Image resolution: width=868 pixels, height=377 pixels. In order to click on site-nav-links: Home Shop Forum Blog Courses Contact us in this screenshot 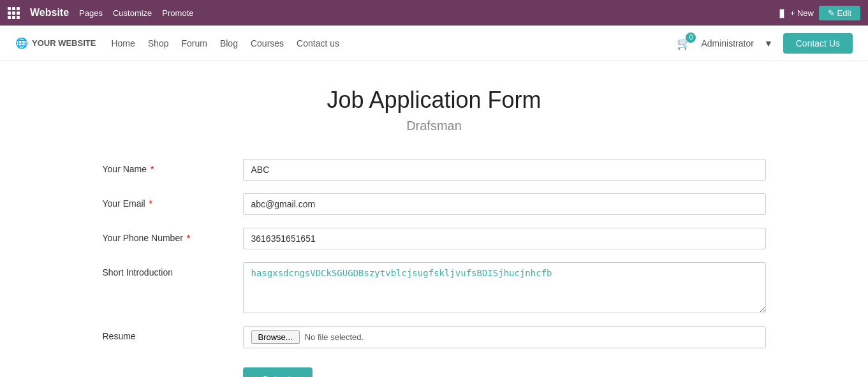, I will do `click(386, 43)`.